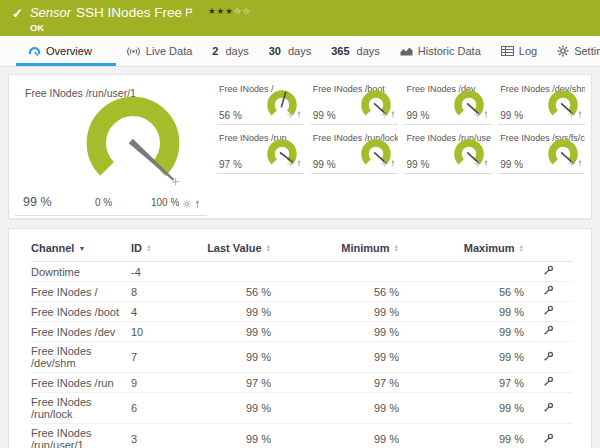 The height and width of the screenshot is (448, 600). What do you see at coordinates (302, 358) in the screenshot?
I see `table-row: Free INodes /dev/shm 7 99 % 99 % 99 %` at bounding box center [302, 358].